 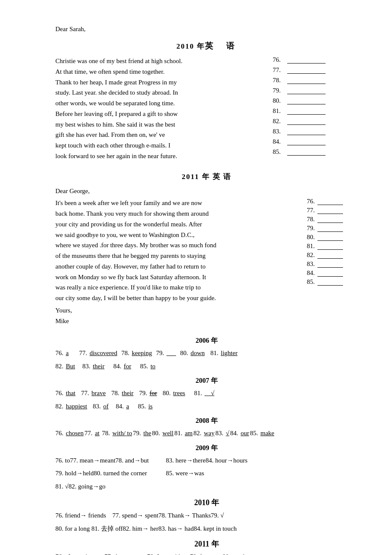 I want to click on answer-row-2011-1: 76. after—since; 77. them—us; 78. for—wi…, so click(x=207, y=553).